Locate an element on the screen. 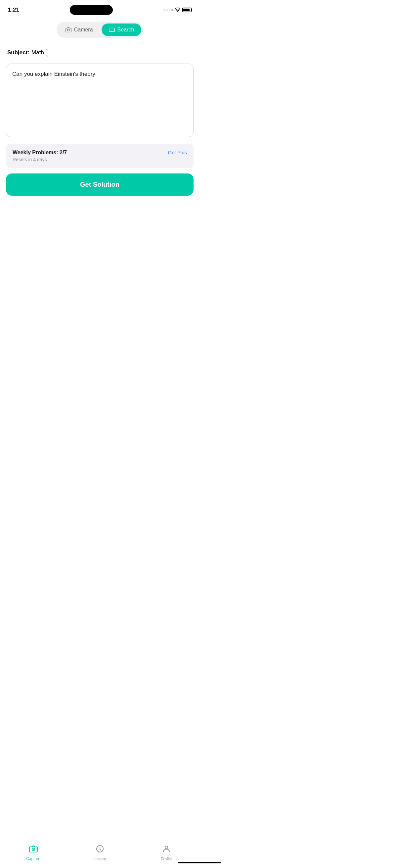  question-input: Can you explain Einstein's theory is located at coordinates (100, 100).